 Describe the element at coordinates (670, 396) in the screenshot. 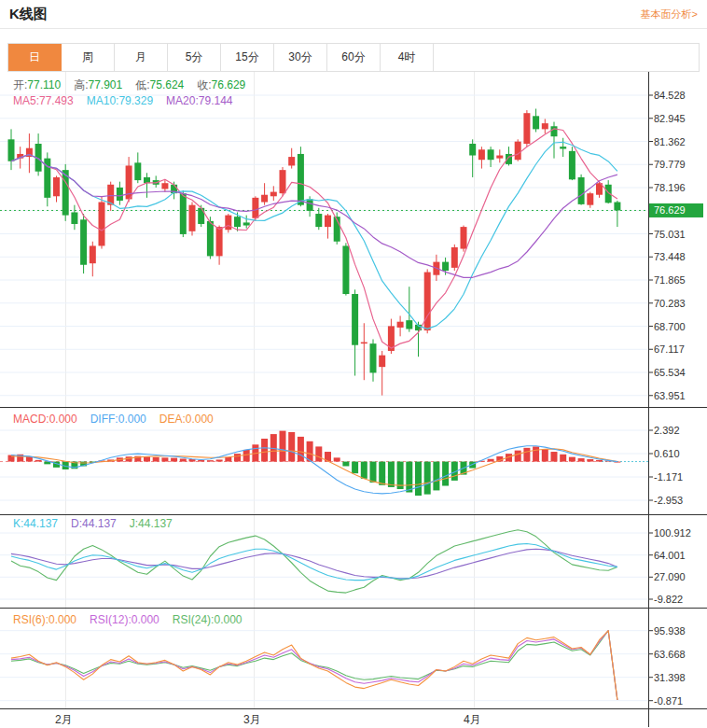

I see `y-axis-label: 63.951` at that location.